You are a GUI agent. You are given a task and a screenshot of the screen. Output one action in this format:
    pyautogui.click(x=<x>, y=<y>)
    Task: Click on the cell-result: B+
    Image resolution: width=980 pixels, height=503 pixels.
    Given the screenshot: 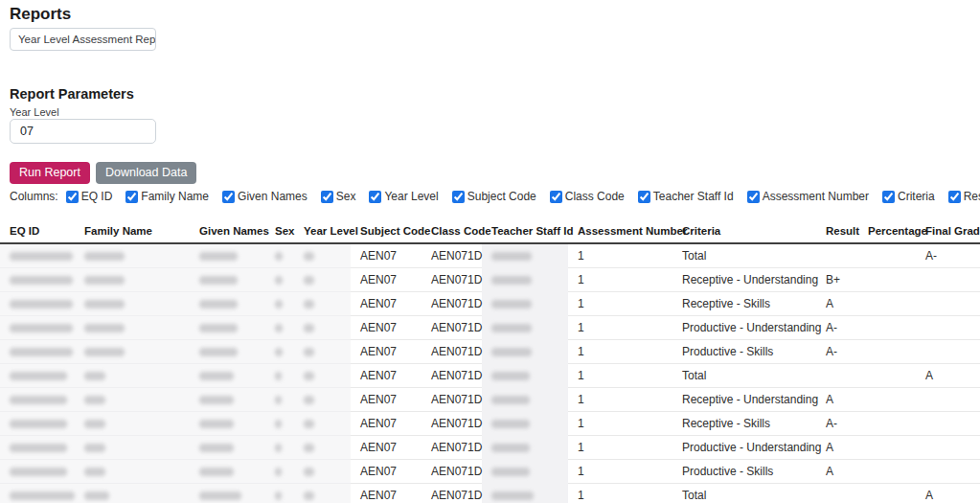 What is the action you would take?
    pyautogui.click(x=837, y=280)
    